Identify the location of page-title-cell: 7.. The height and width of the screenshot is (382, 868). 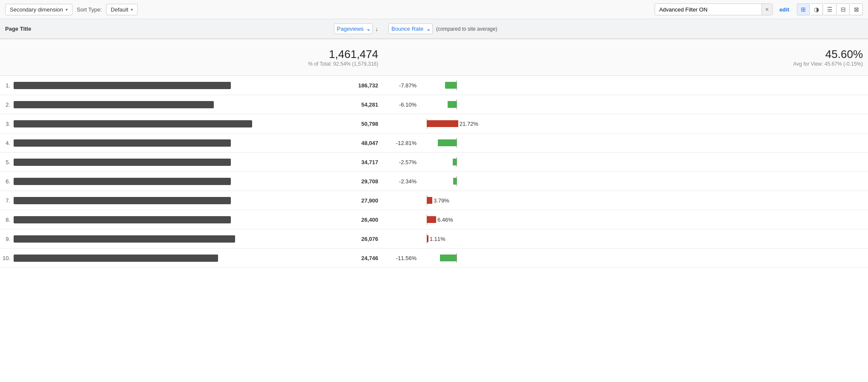
(145, 200).